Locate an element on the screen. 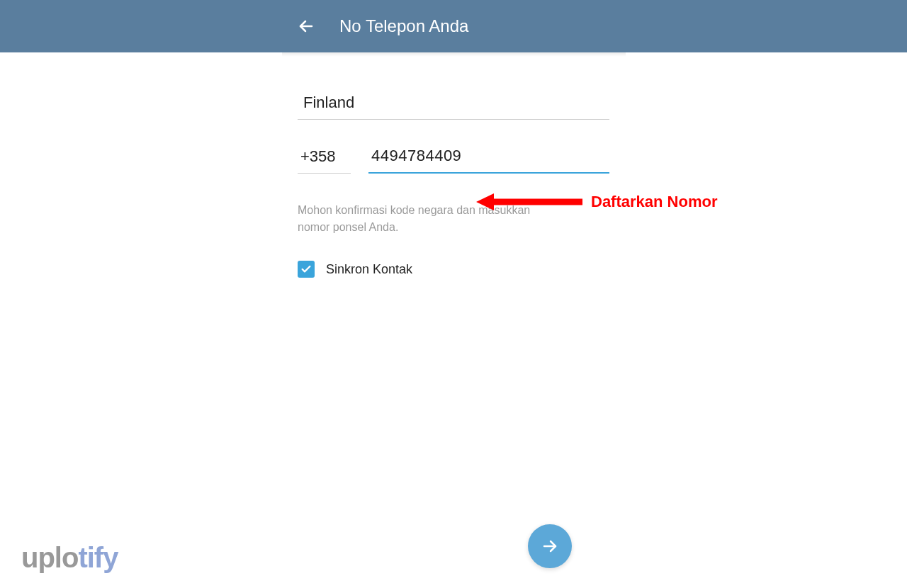 This screenshot has width=907, height=588. annotation-arrow-icon is located at coordinates (529, 202).